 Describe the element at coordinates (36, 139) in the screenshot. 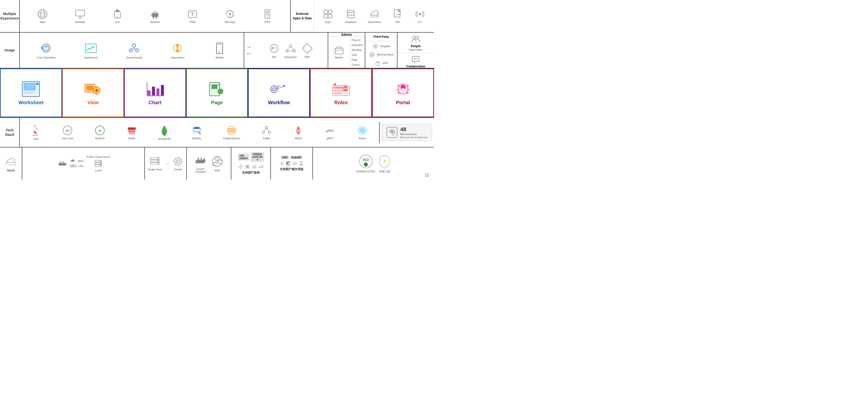

I see `java-label: Java` at that location.